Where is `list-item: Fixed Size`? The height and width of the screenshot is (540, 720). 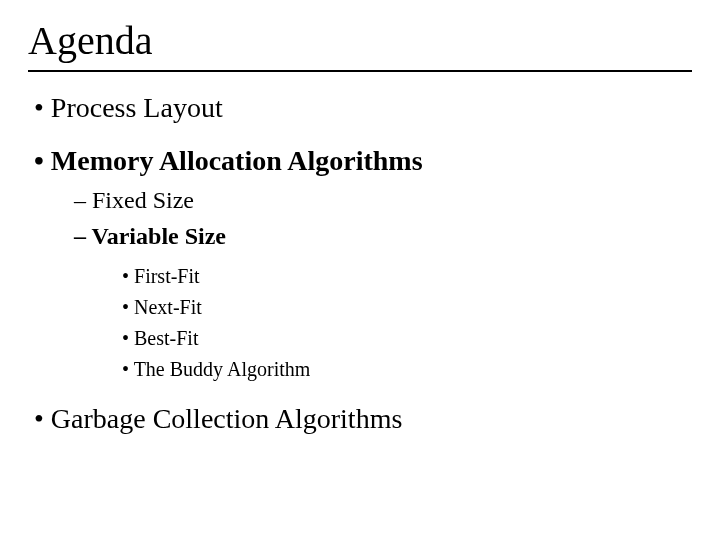 list-item: Fixed Size is located at coordinates (383, 200).